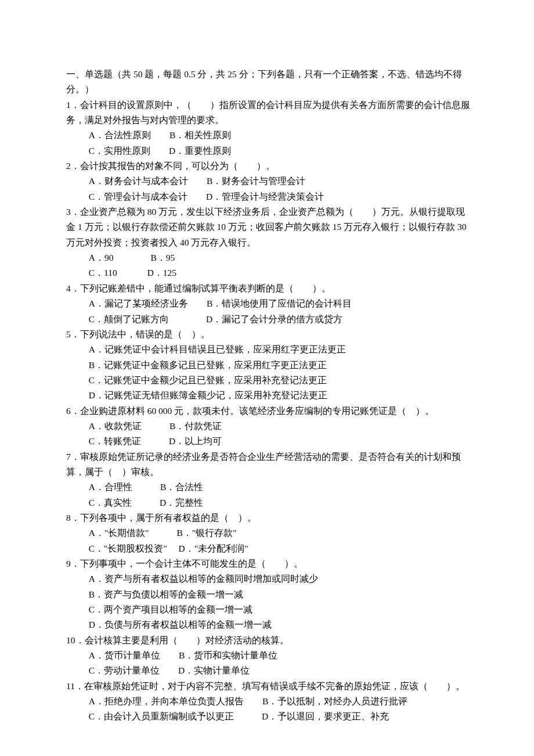 Image resolution: width=534 pixels, height=756 pixels. I want to click on options: A．90 B．95C．110 D．125, so click(268, 266).